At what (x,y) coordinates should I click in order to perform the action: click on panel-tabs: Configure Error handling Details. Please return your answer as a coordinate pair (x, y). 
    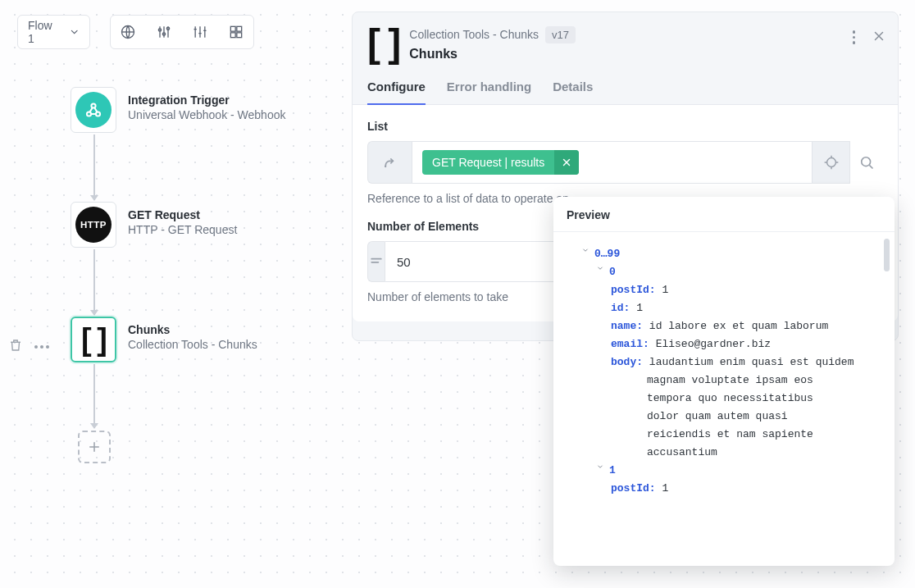
    Looking at the image, I should click on (625, 84).